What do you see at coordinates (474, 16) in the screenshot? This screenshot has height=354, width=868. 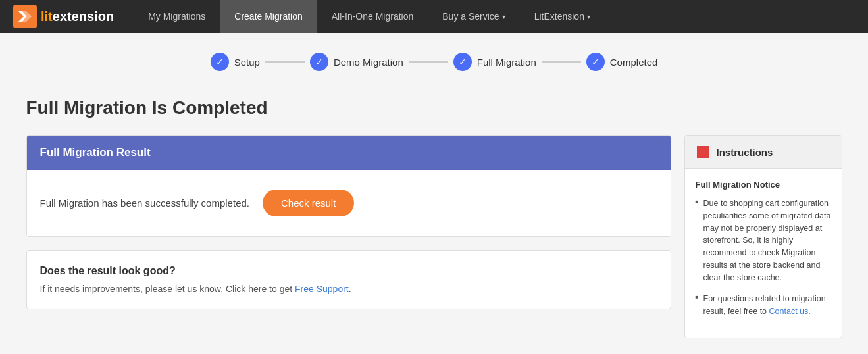 I see `nav-buy-service: Buy a Service ▾` at bounding box center [474, 16].